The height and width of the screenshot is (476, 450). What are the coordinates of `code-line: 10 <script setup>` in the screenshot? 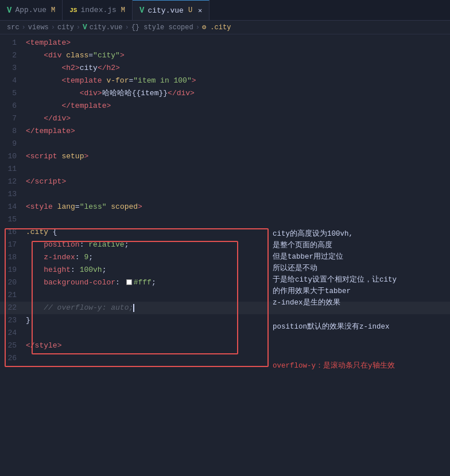 It's located at (225, 157).